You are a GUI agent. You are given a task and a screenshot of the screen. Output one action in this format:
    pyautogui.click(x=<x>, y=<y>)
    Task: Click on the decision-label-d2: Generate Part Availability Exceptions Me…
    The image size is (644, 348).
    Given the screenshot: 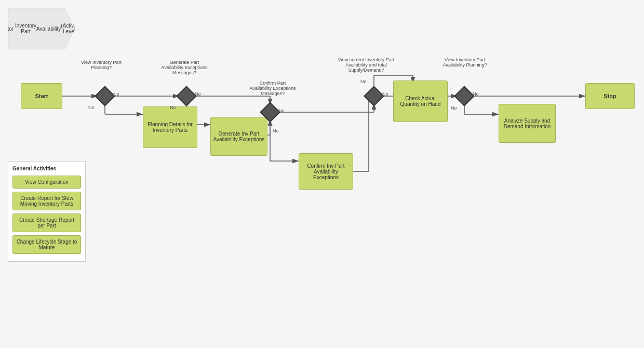 What is the action you would take?
    pyautogui.click(x=184, y=68)
    